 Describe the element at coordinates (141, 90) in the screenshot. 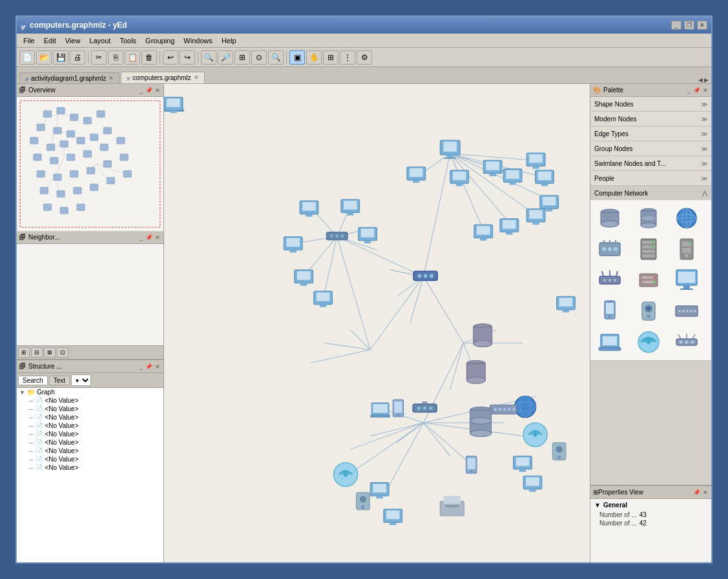

I see `overview-minimize-button: _` at that location.